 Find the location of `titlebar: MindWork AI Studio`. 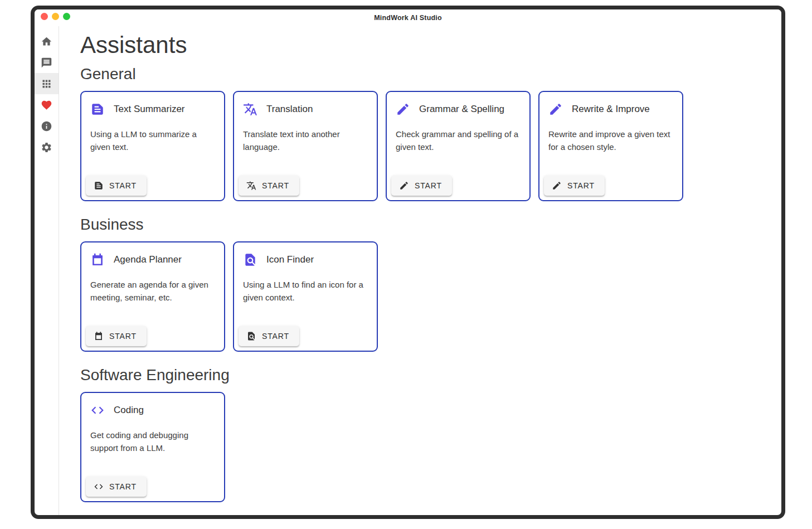

titlebar: MindWork AI Studio is located at coordinates (408, 18).